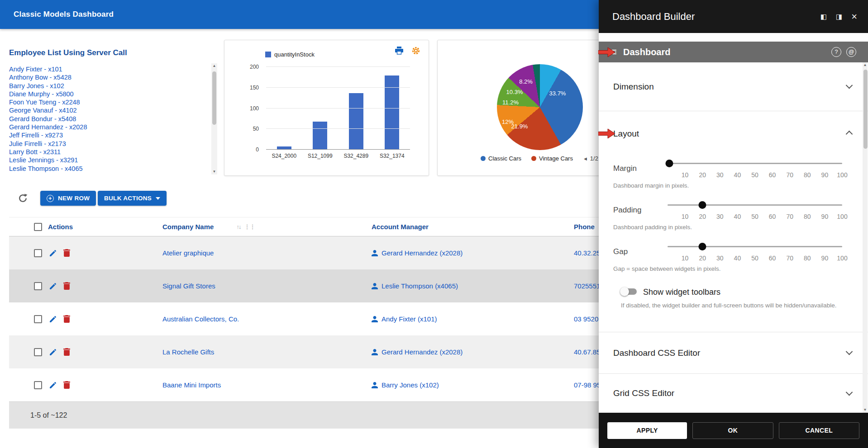  I want to click on about-icon: @, so click(851, 52).